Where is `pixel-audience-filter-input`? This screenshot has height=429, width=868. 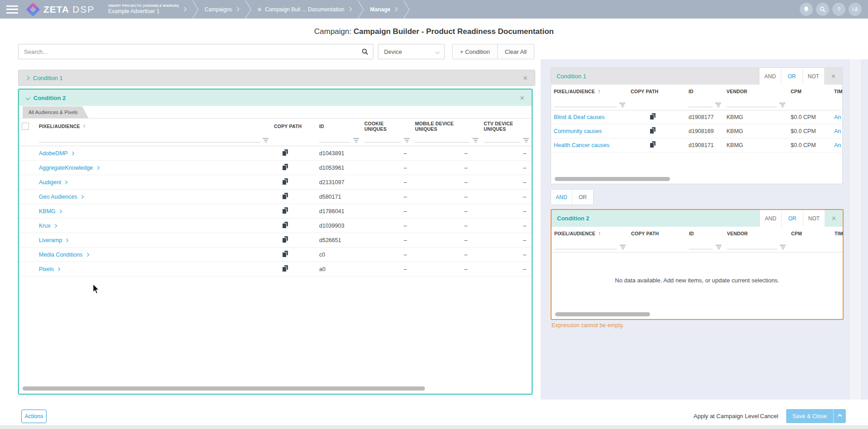
pixel-audience-filter-input is located at coordinates (586, 246).